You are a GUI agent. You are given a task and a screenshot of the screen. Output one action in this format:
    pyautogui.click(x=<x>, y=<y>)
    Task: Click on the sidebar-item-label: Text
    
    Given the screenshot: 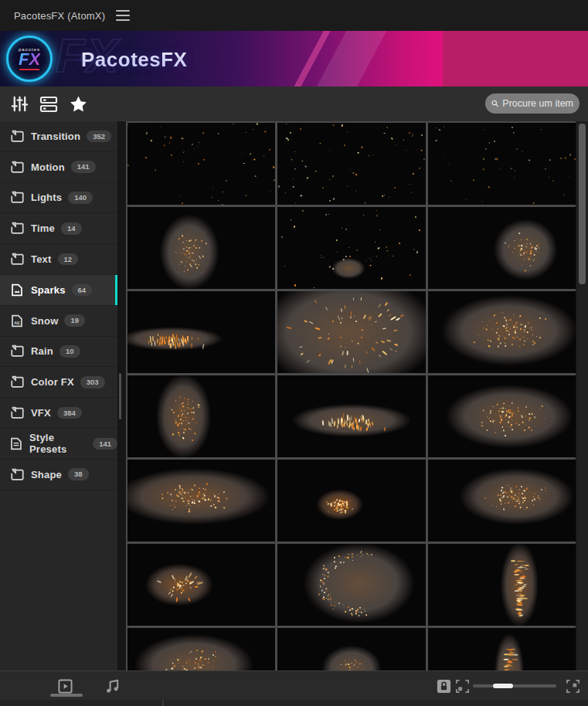 What is the action you would take?
    pyautogui.click(x=42, y=260)
    